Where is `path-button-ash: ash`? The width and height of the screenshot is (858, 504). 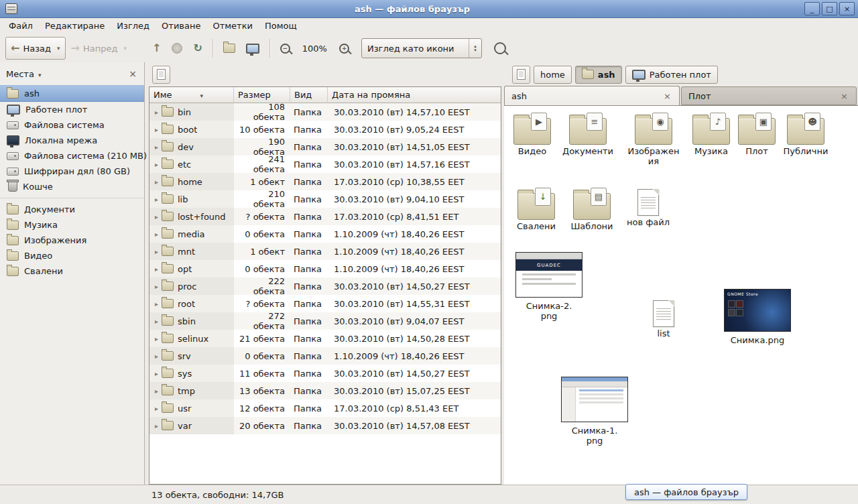 path-button-ash: ash is located at coordinates (599, 75).